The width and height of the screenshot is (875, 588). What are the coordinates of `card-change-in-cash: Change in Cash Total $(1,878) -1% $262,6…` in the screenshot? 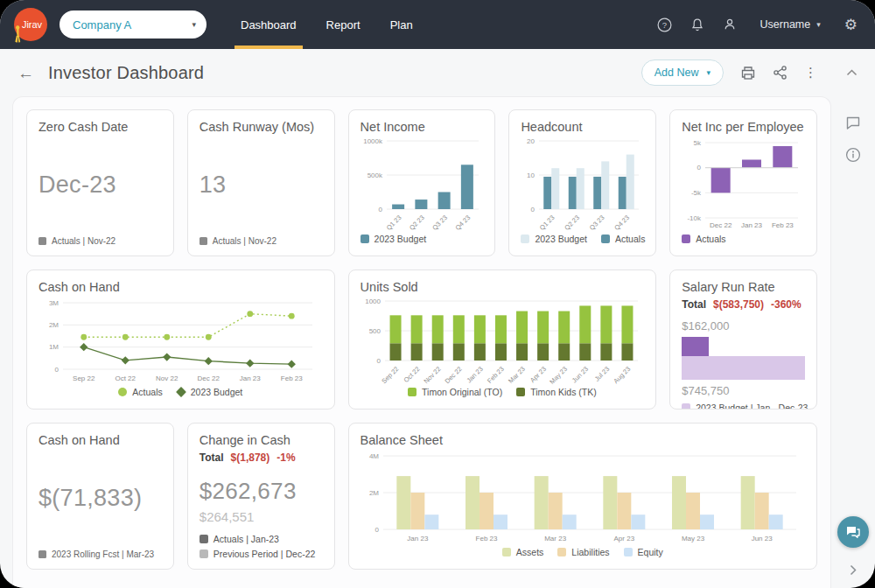 It's located at (261, 496).